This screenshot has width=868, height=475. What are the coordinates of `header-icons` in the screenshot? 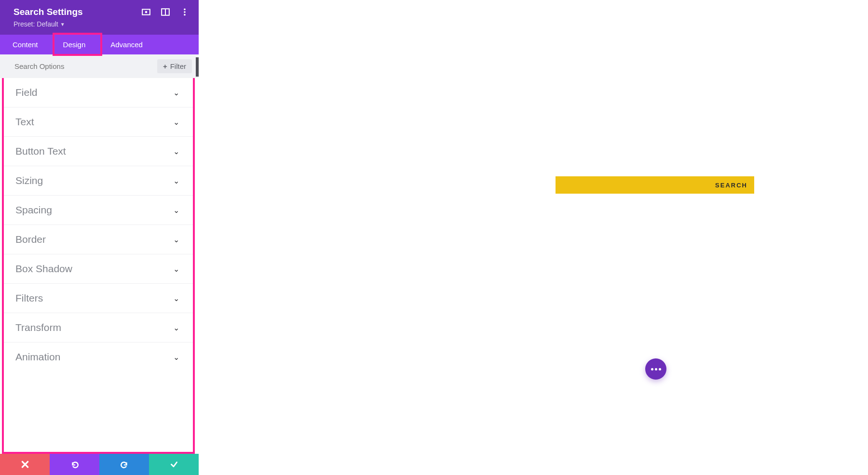 It's located at (165, 12).